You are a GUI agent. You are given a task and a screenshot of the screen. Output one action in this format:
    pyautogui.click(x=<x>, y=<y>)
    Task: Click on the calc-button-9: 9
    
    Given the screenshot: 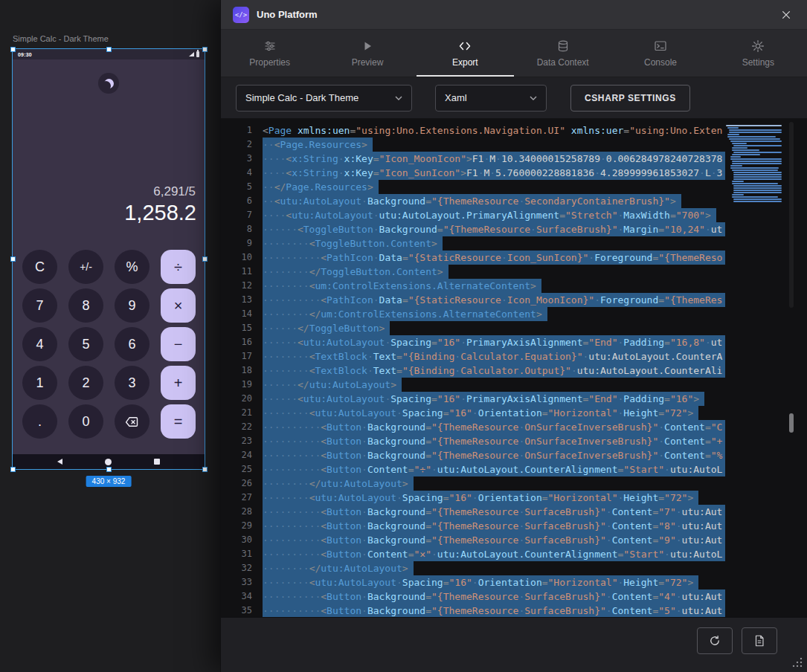 What is the action you would take?
    pyautogui.click(x=132, y=306)
    